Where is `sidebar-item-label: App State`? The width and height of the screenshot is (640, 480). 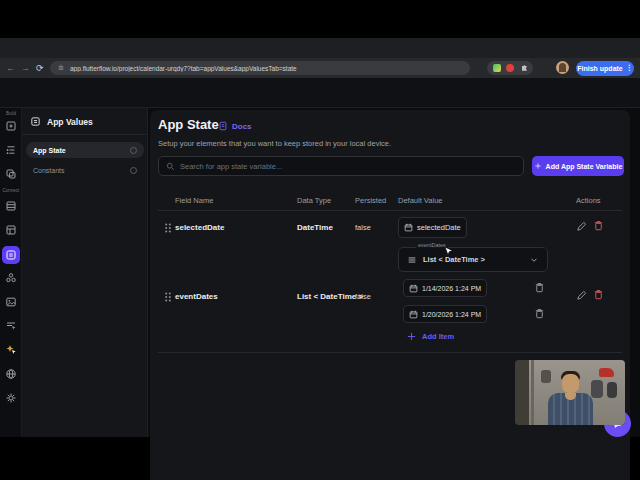
sidebar-item-label: App State is located at coordinates (50, 150).